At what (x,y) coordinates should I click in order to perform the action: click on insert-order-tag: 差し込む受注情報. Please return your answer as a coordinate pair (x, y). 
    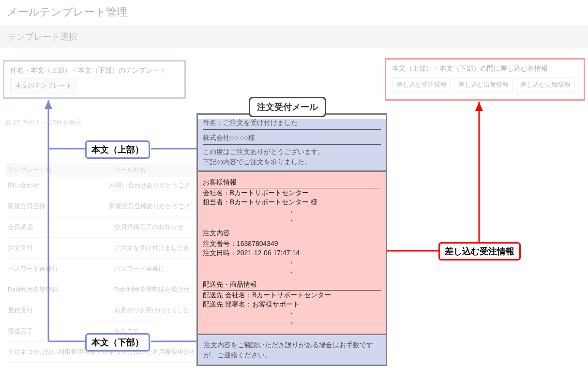
    Looking at the image, I should click on (480, 251).